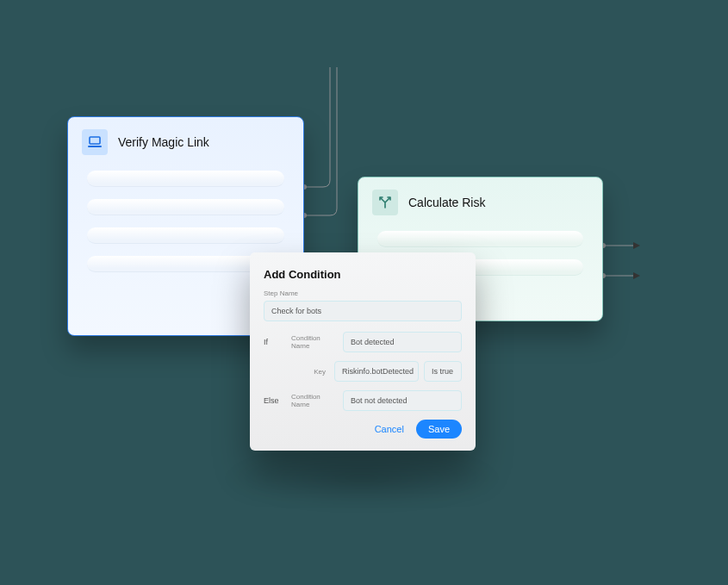 This screenshot has width=728, height=585. Describe the element at coordinates (363, 293) in the screenshot. I see `step-name-label: Step Name` at that location.